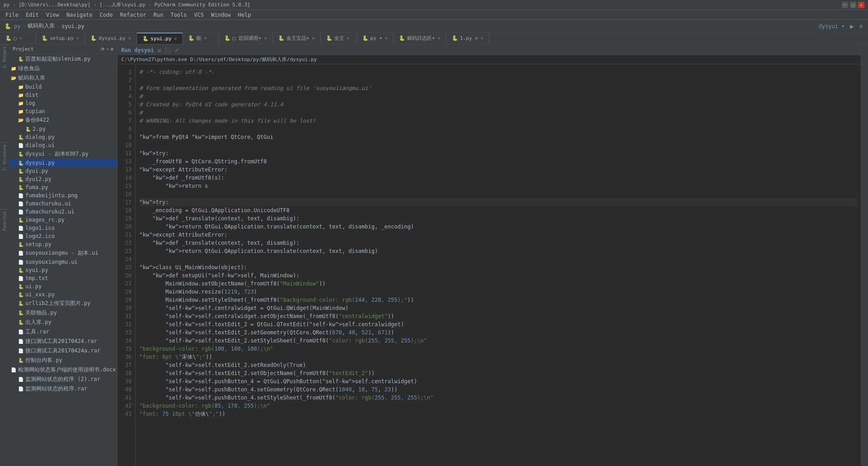 Image resolution: width=868 pixels, height=466 pixels. Describe the element at coordinates (160, 38) in the screenshot. I see `tab-syui: 🐍syui.py×` at that location.